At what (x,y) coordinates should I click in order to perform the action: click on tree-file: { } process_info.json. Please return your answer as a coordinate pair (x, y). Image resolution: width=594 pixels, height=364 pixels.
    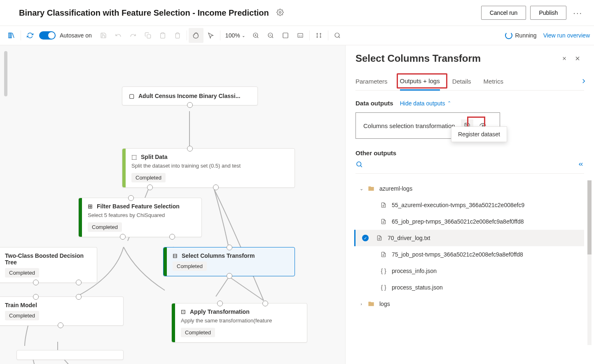
    Looking at the image, I should click on (470, 271).